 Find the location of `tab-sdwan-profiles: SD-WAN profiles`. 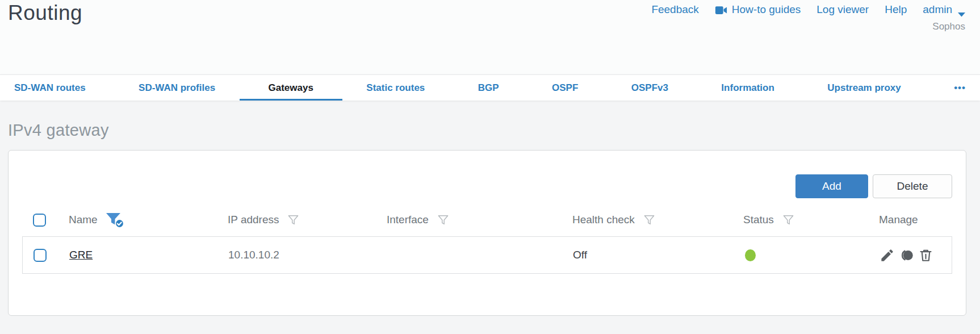

tab-sdwan-profiles: SD-WAN profiles is located at coordinates (177, 87).